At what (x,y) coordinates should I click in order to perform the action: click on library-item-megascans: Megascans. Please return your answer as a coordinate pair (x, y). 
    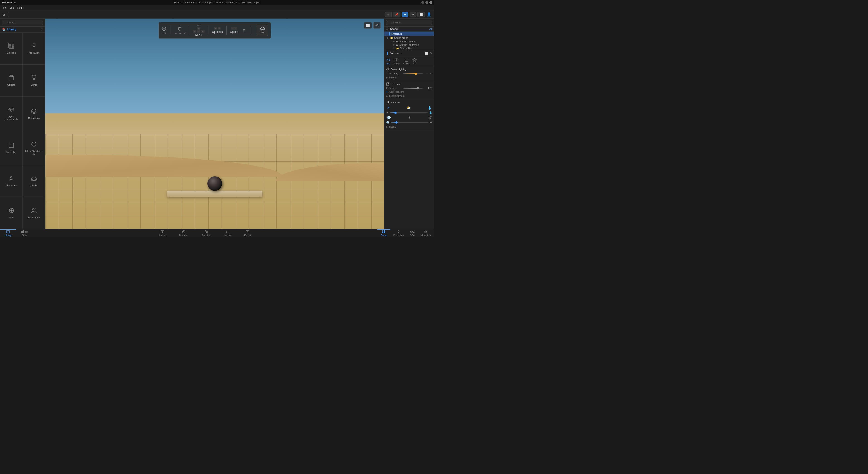
    Looking at the image, I should click on (34, 114).